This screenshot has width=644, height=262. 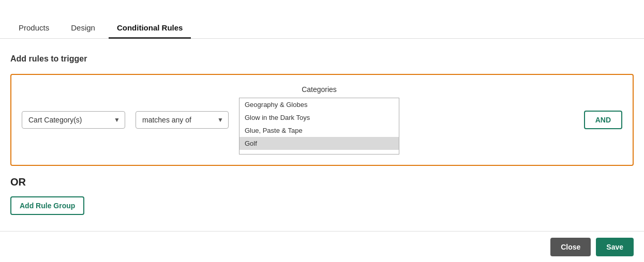 What do you see at coordinates (73, 120) in the screenshot?
I see `cart-category-select: Cart Category(s)` at bounding box center [73, 120].